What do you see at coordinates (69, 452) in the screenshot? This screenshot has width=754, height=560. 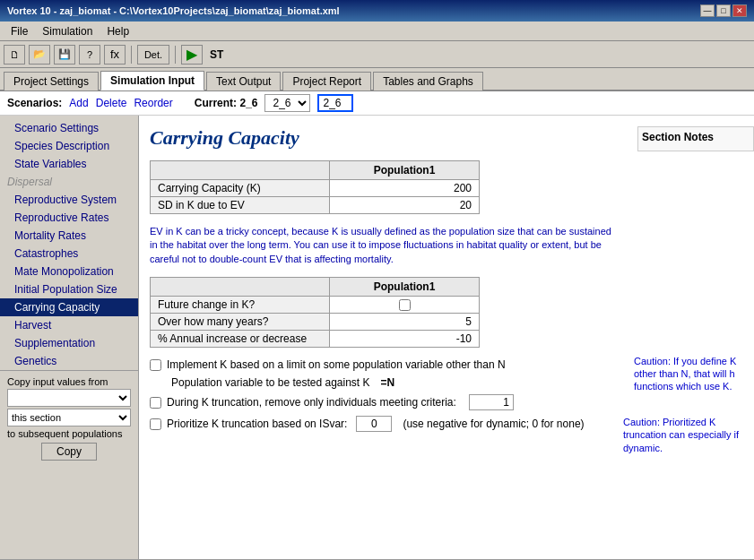 I see `copy-button: Copy` at bounding box center [69, 452].